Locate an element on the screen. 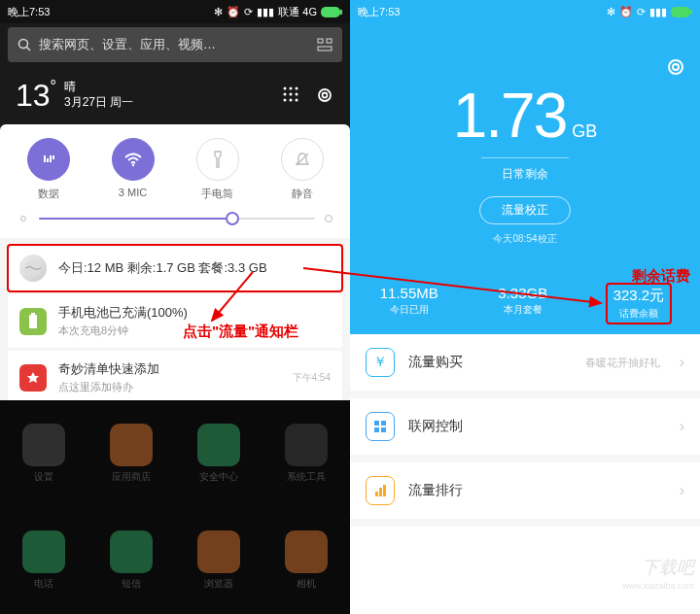  bluetooth-icon: ✻ is located at coordinates (611, 12).